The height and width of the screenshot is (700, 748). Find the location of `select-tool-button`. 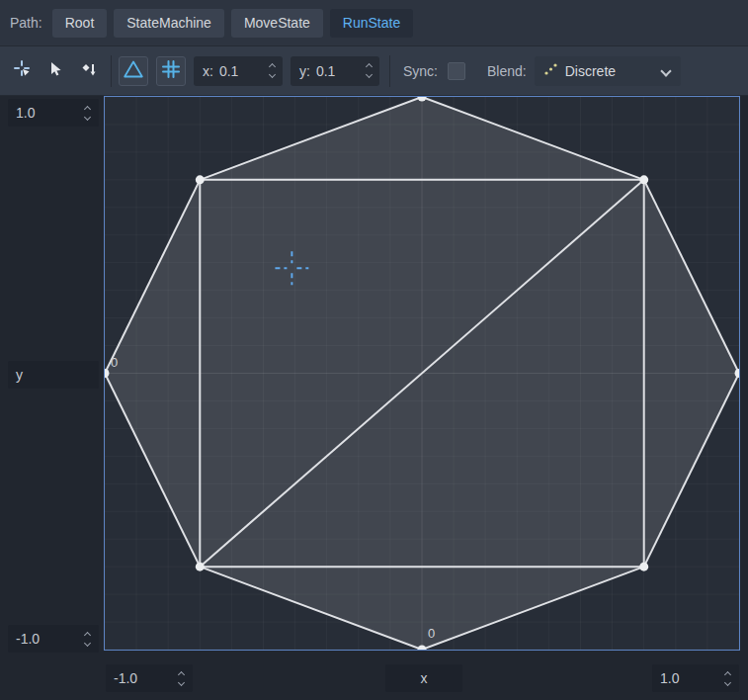

select-tool-button is located at coordinates (55, 71).